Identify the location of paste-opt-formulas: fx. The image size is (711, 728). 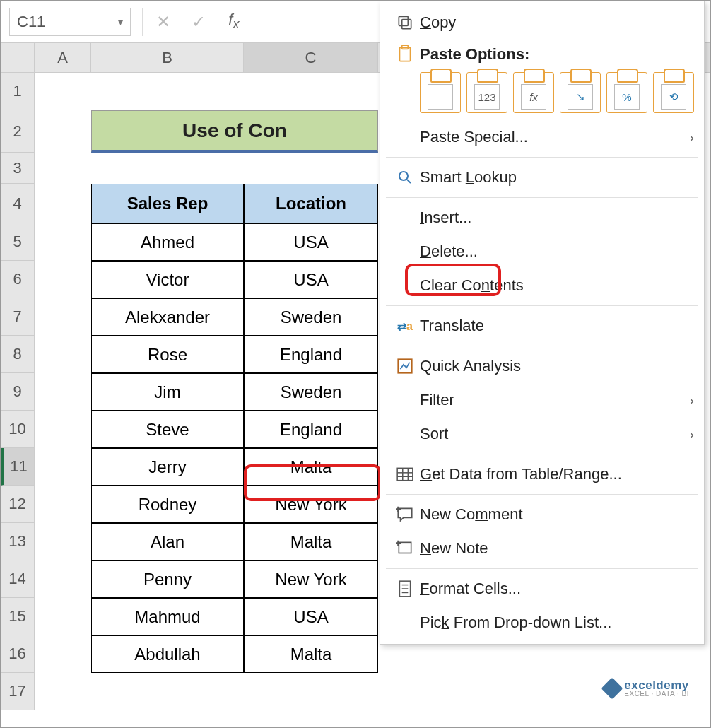
(534, 93).